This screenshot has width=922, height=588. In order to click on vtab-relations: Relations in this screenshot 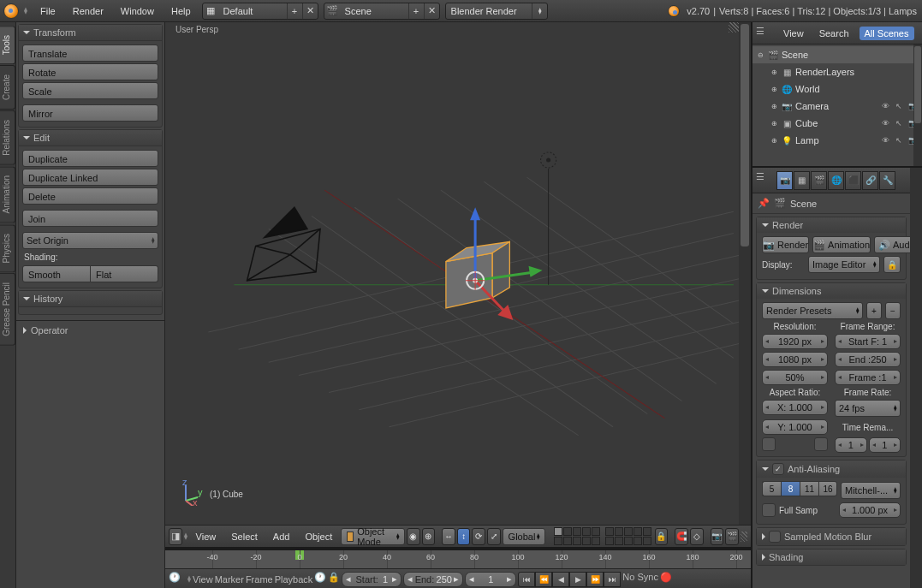, I will do `click(8, 138)`.